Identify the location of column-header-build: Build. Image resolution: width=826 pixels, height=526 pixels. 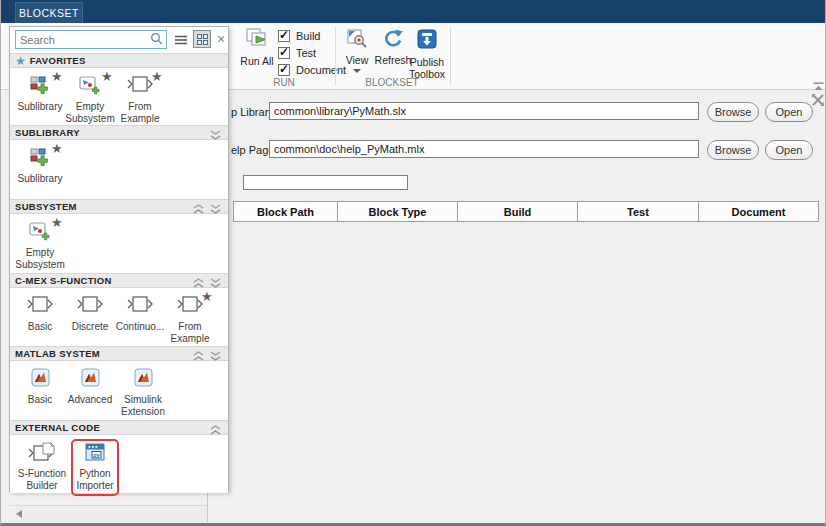
(518, 212).